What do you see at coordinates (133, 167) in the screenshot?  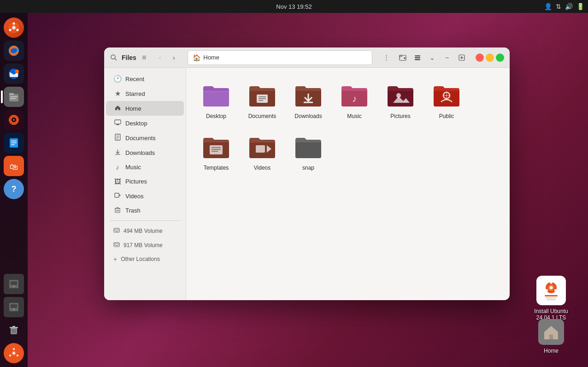 I see `sidebar-label-music: Music` at bounding box center [133, 167].